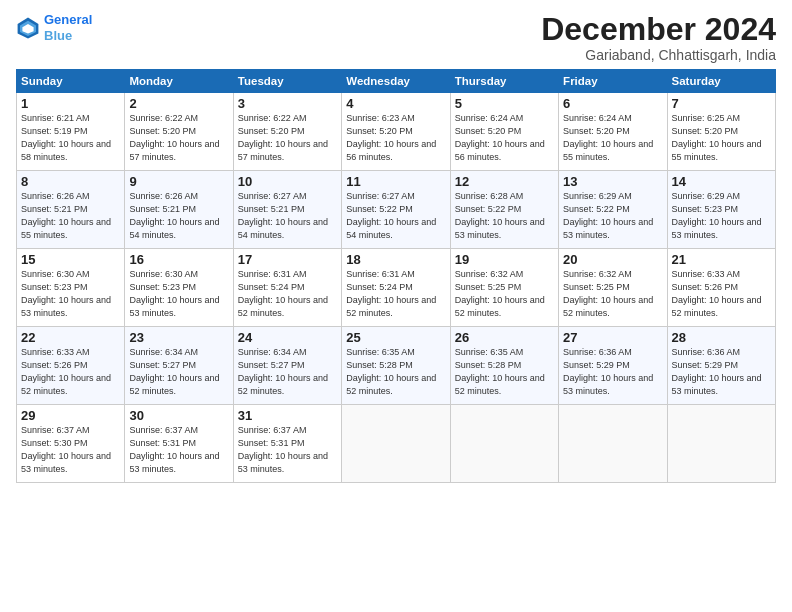 The width and height of the screenshot is (792, 612). Describe the element at coordinates (179, 210) in the screenshot. I see `calendar-cell: 9Sunrise: 6:26 AMSunset: 5:21 PMDaylight…` at that location.